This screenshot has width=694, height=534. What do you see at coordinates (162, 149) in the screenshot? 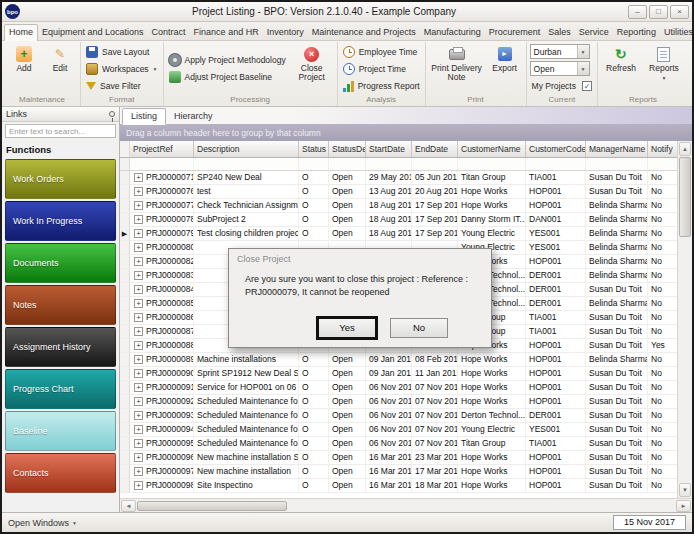
I see `column-header-projectref: ProjectRef` at bounding box center [162, 149].